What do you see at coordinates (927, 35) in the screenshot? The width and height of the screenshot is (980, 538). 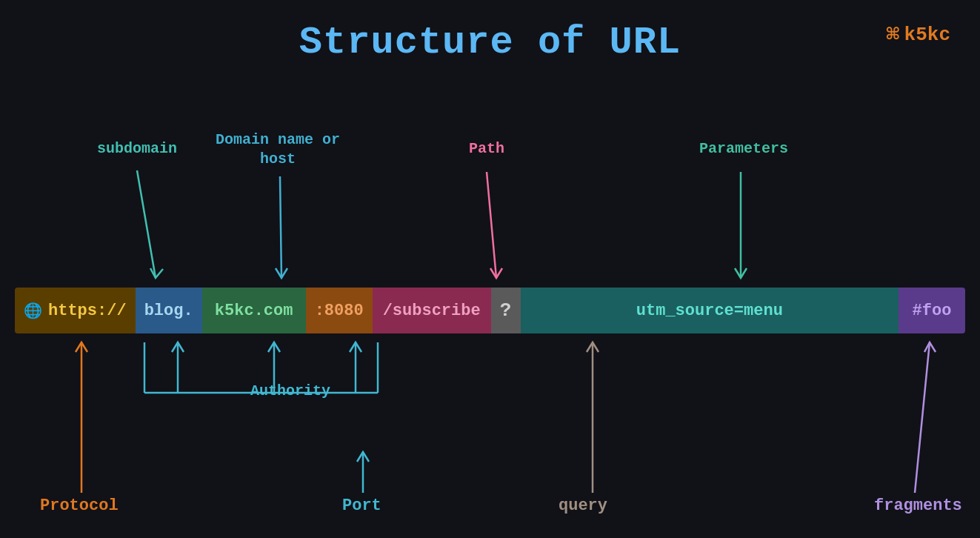 I see `logo-text: k5kc` at bounding box center [927, 35].